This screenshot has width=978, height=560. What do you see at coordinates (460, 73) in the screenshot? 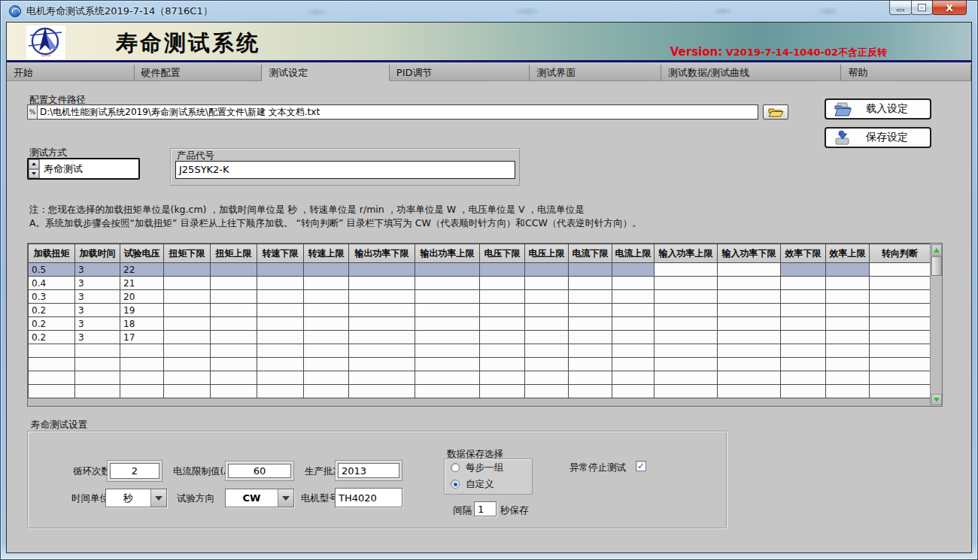
I see `tab-item-4: PID调节` at bounding box center [460, 73].